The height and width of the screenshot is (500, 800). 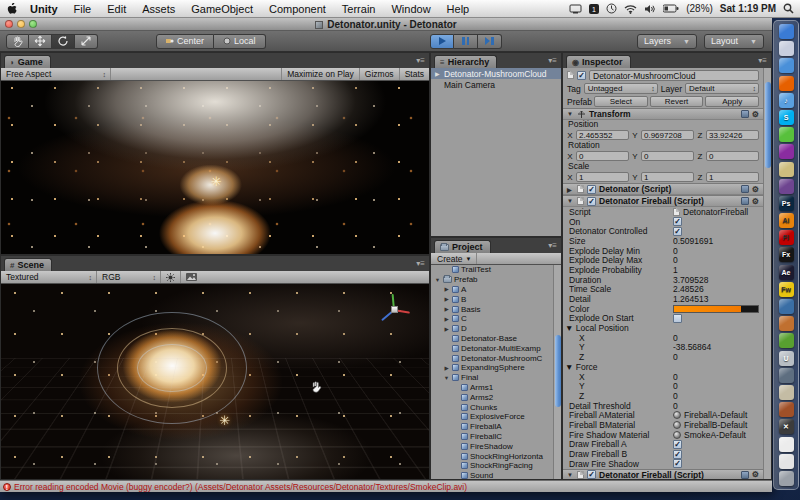 What do you see at coordinates (320, 74) in the screenshot?
I see `maximize-on-play-button: Maximize on Play` at bounding box center [320, 74].